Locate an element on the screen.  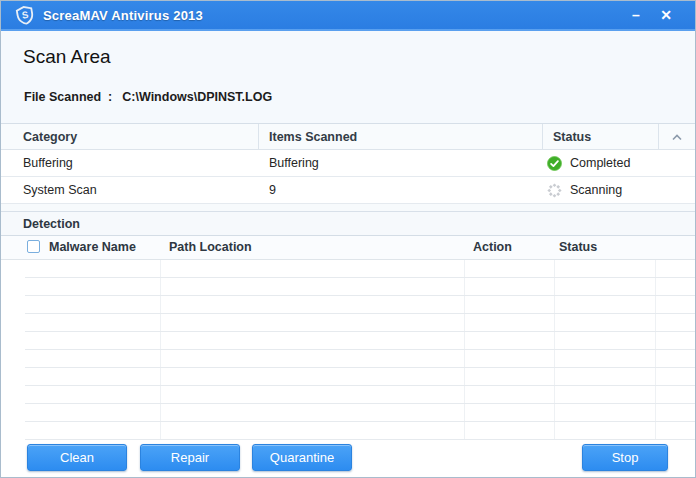
scan-row-items: Buffering is located at coordinates (401, 163).